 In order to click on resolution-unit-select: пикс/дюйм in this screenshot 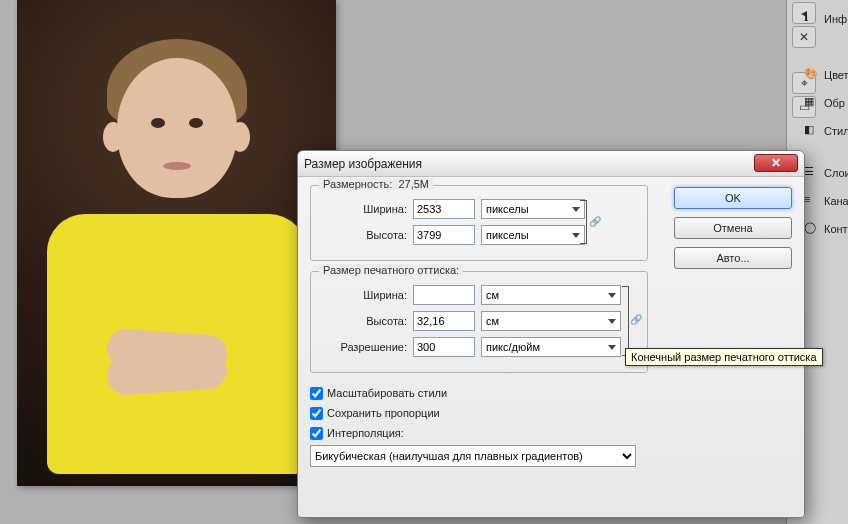, I will do `click(551, 347)`.